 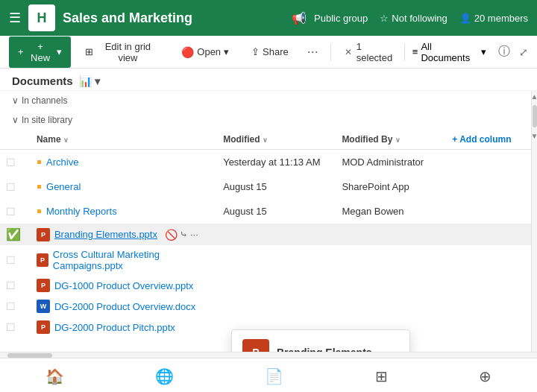 I want to click on site-title: Sales and Marketing, so click(x=172, y=18).